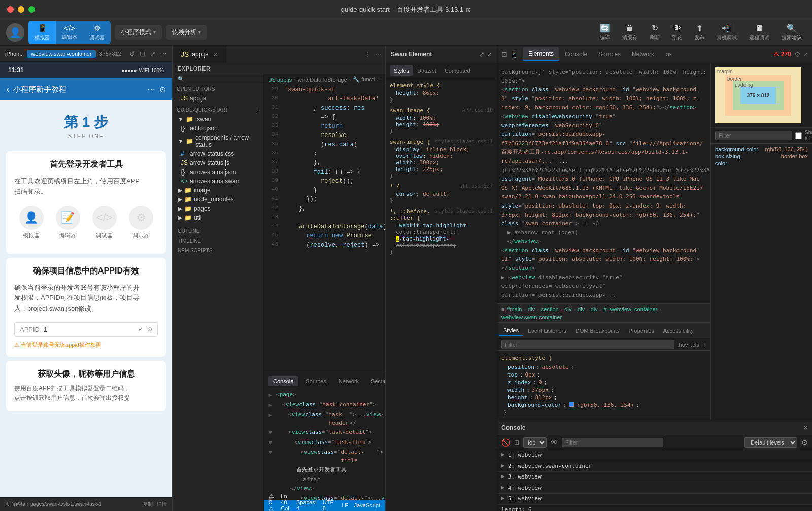  What do you see at coordinates (511, 331) in the screenshot?
I see `styles-tab: Styles` at bounding box center [511, 331].